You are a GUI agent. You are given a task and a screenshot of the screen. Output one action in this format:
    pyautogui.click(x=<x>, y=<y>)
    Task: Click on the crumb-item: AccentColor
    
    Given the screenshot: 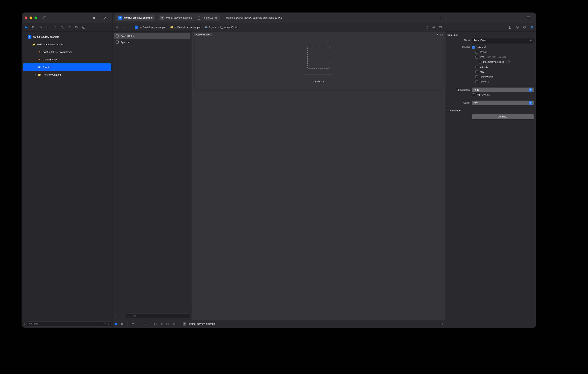 What is the action you would take?
    pyautogui.click(x=231, y=27)
    